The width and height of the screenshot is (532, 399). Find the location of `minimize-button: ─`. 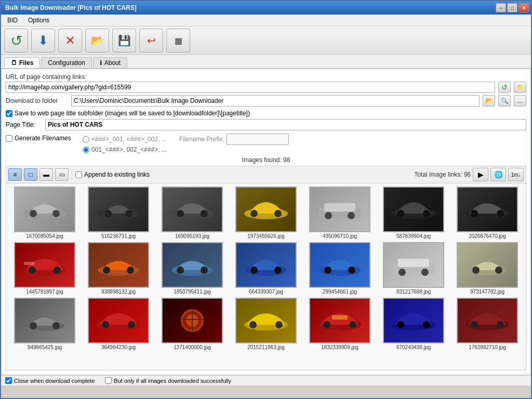

minimize-button: ─ is located at coordinates (501, 8).